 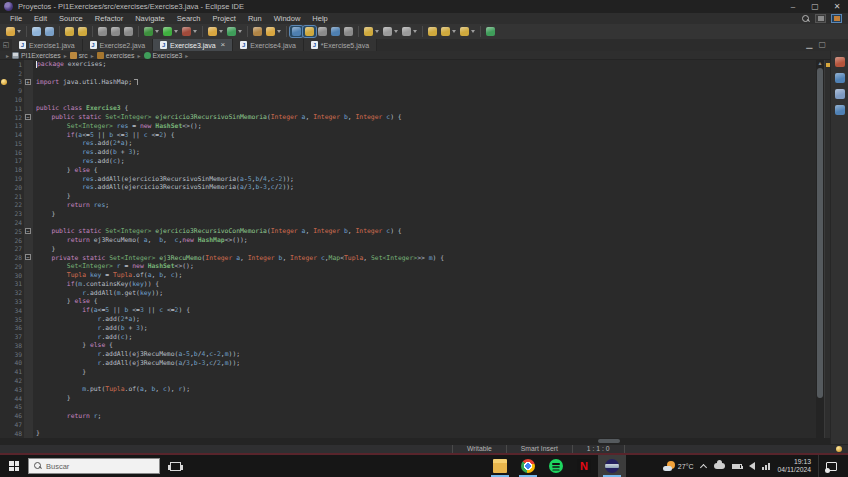 I want to click on code-line: 40 r.addAll(ej3RecuMemo(a/3,b-3,c/2,m));, so click(x=424, y=364).